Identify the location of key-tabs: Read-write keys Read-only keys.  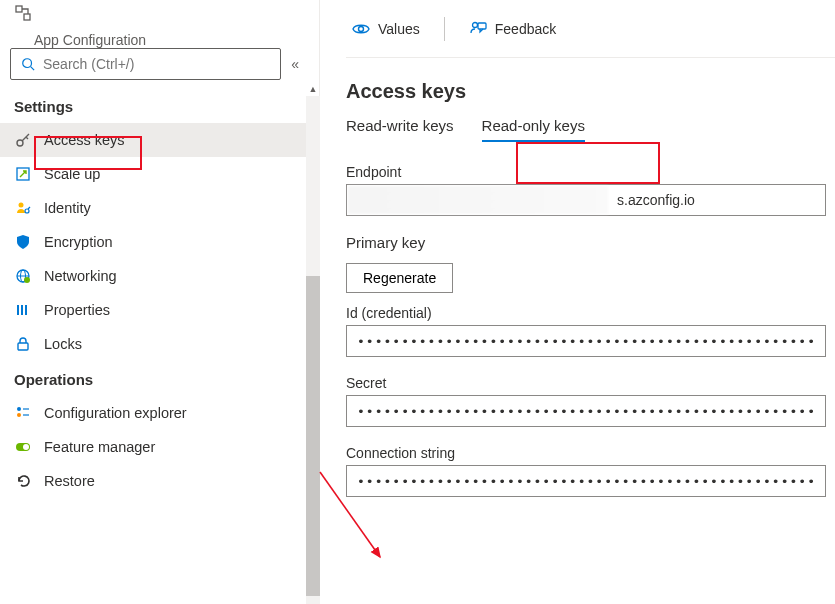
(590, 130).